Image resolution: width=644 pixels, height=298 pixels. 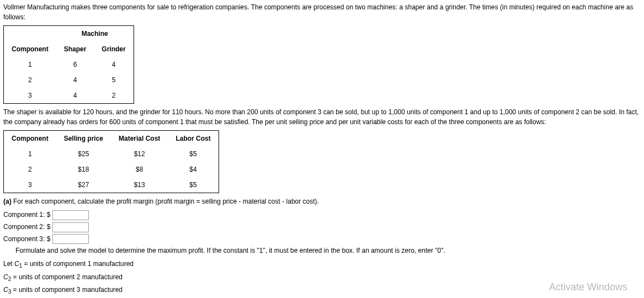 What do you see at coordinates (84, 139) in the screenshot?
I see `price-header-price: Selling price` at bounding box center [84, 139].